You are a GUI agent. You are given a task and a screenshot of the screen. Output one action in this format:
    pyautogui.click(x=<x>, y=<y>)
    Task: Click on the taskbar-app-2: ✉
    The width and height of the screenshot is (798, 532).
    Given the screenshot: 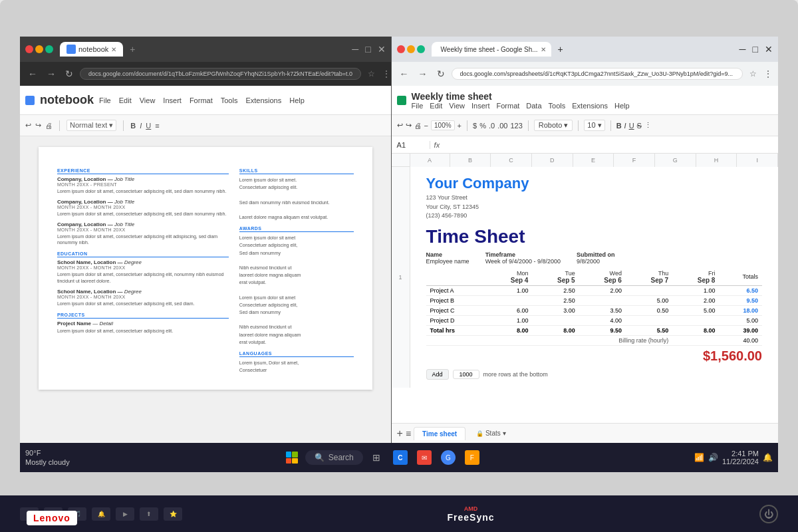 What is the action you would take?
    pyautogui.click(x=424, y=458)
    